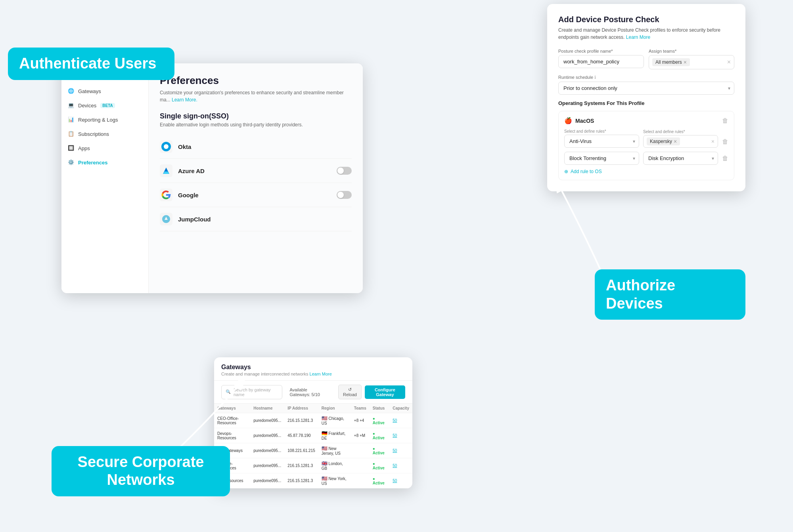 Image resolution: width=793 pixels, height=532 pixels. I want to click on rule1-select-group: Select and define rules* Anti-Virus ▾, so click(602, 139).